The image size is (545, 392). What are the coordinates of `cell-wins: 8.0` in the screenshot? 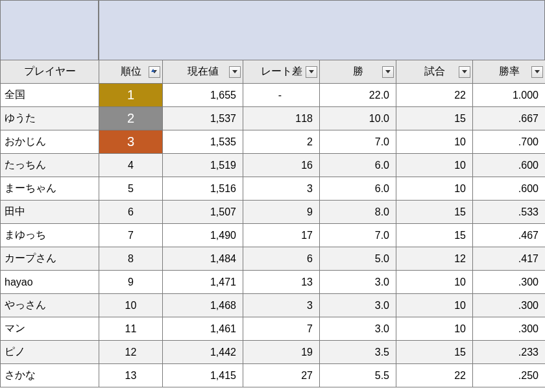 It's located at (358, 212).